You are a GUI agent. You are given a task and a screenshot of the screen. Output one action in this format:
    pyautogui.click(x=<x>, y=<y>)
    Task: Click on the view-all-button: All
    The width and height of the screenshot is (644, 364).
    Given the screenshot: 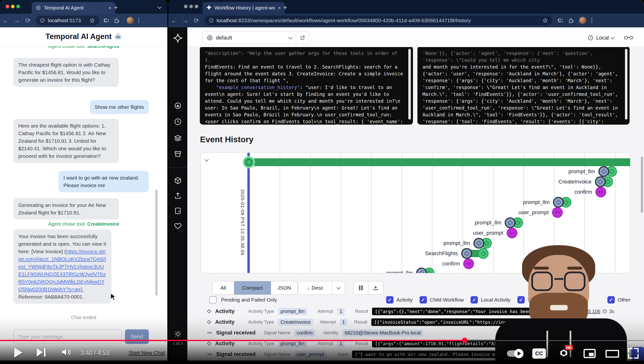 What is the action you would take?
    pyautogui.click(x=224, y=288)
    